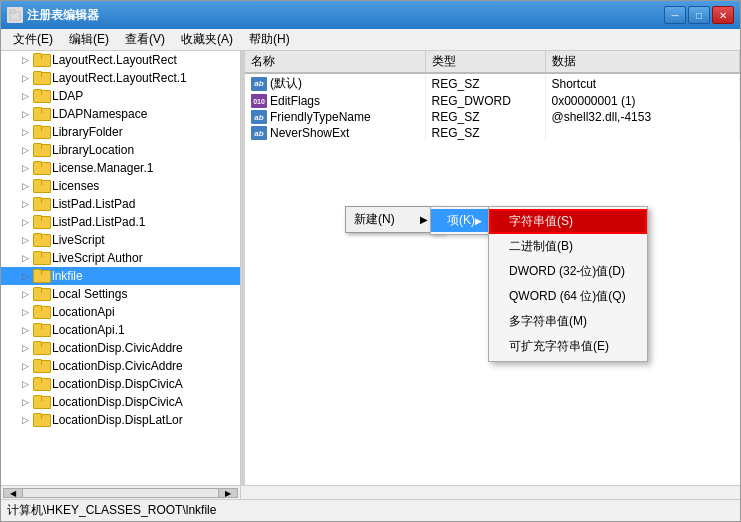 The image size is (741, 522). I want to click on scroll-track, so click(120, 493).